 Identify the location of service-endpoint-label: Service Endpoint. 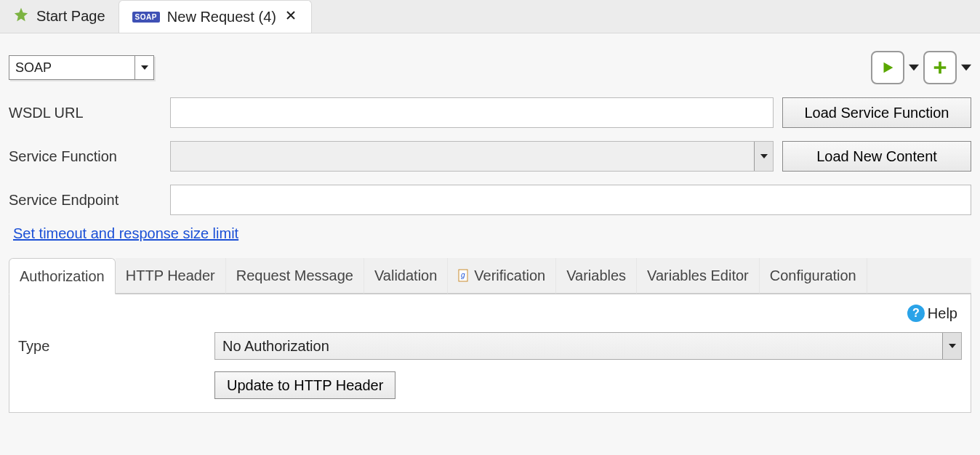
(85, 201).